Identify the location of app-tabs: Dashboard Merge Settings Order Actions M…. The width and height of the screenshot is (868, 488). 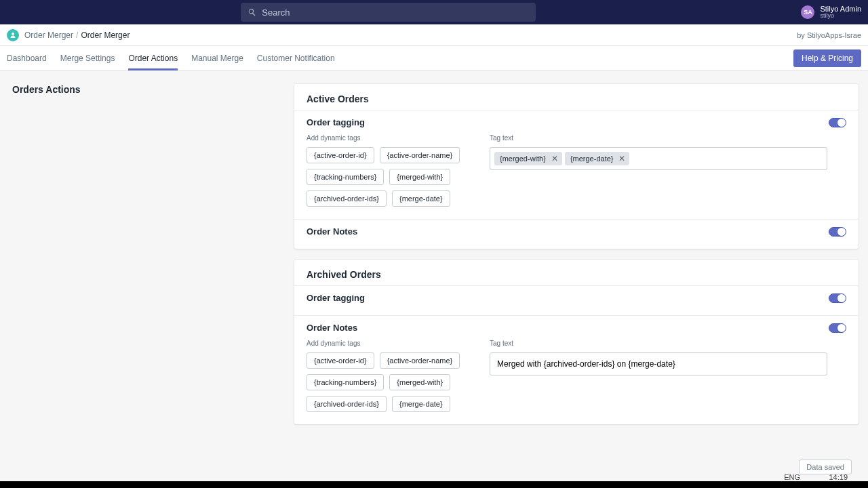
(434, 58).